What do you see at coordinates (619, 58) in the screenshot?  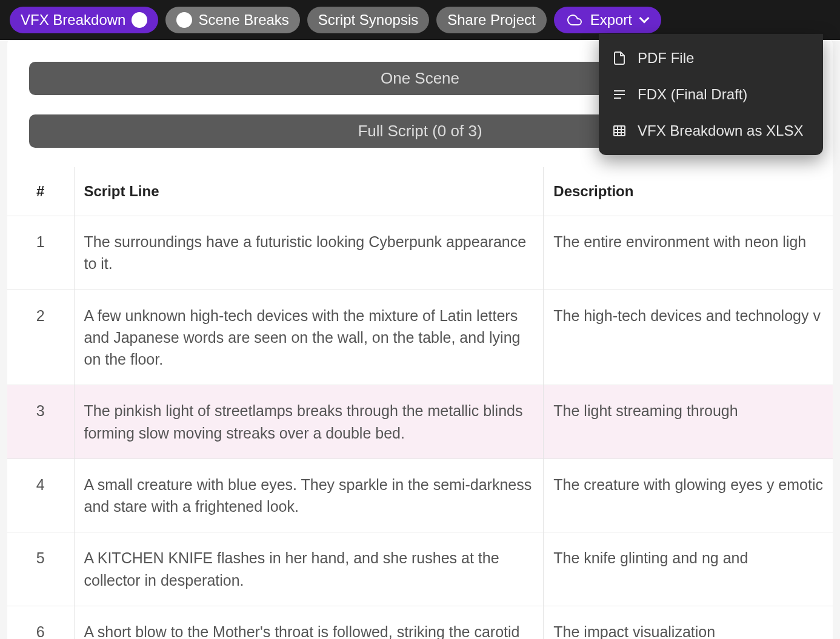 I see `pdf-file-icon` at bounding box center [619, 58].